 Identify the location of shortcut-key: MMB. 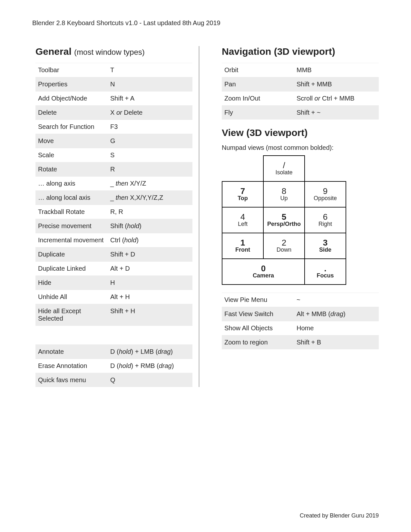
(337, 70).